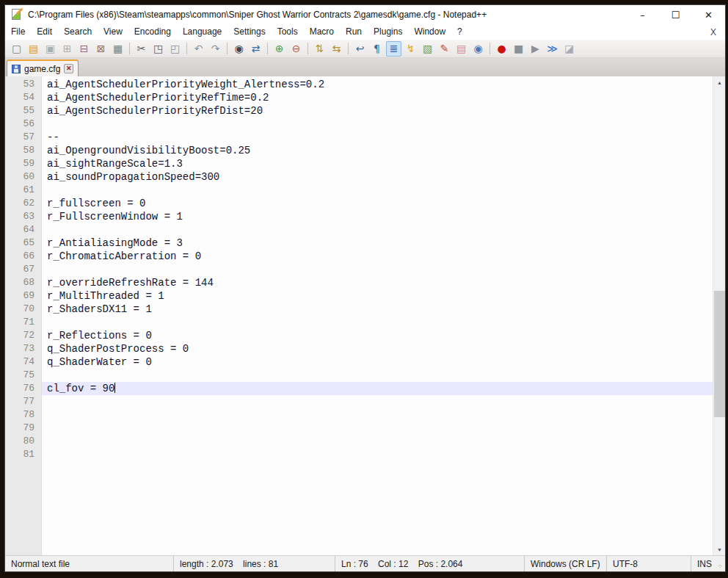  What do you see at coordinates (721, 566) in the screenshot?
I see `resize-grip-icon: ⁘` at bounding box center [721, 566].